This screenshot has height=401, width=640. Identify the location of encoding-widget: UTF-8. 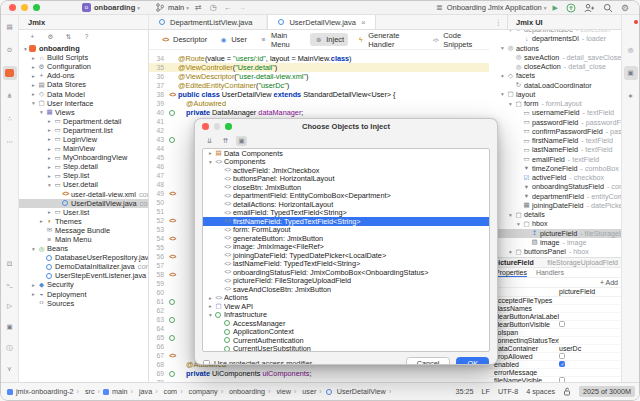
(508, 392).